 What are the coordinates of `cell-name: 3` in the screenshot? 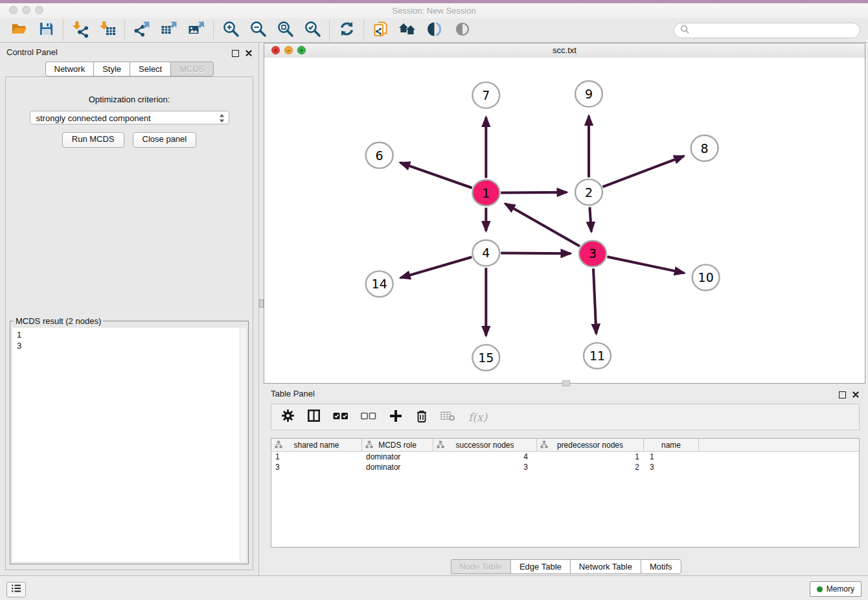 It's located at (671, 467).